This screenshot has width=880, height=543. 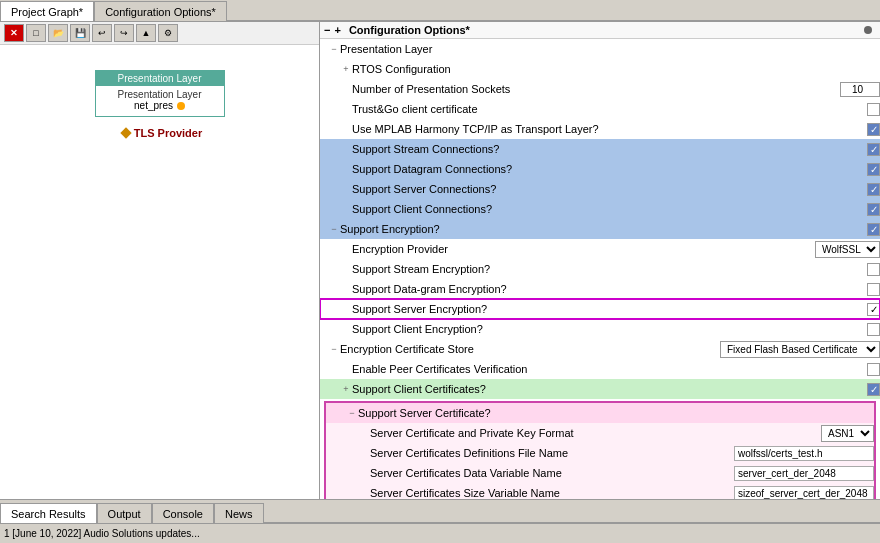 What do you see at coordinates (800, 350) in the screenshot?
I see `cert-store-value: Fixed Flash Based Certificate Repo` at bounding box center [800, 350].